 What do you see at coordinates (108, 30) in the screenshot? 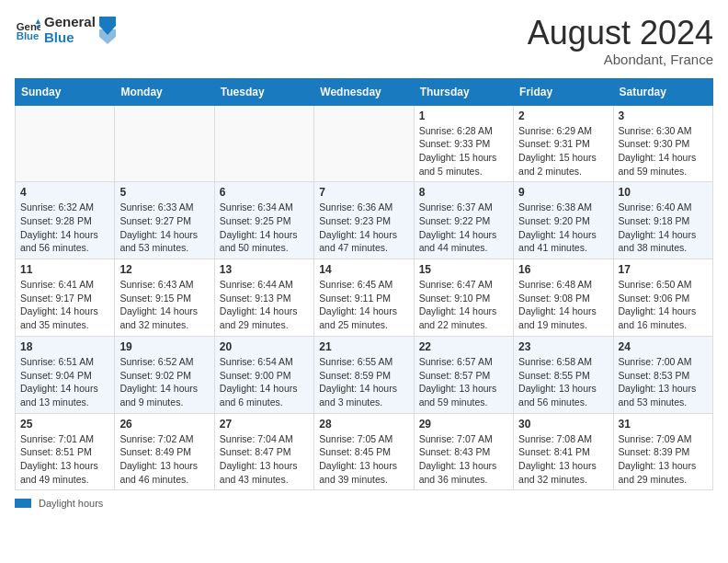
I see `logo-chevron-icon` at bounding box center [108, 30].